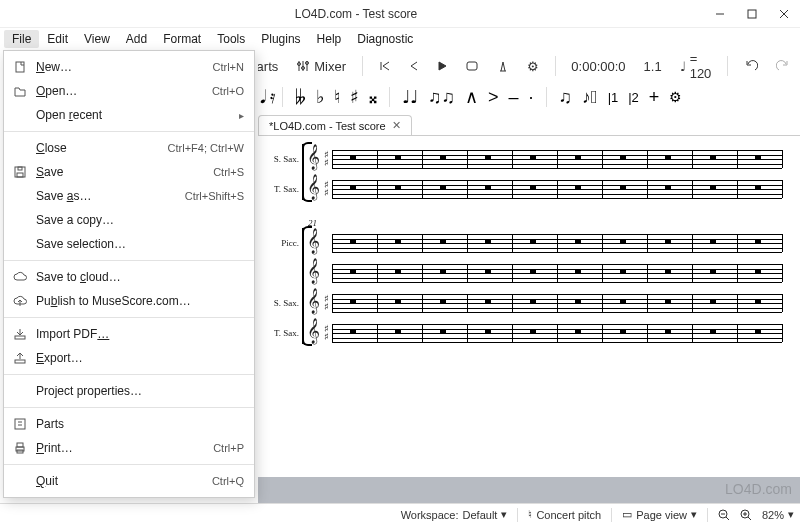  I want to click on bracket-icon, so click(304, 172).